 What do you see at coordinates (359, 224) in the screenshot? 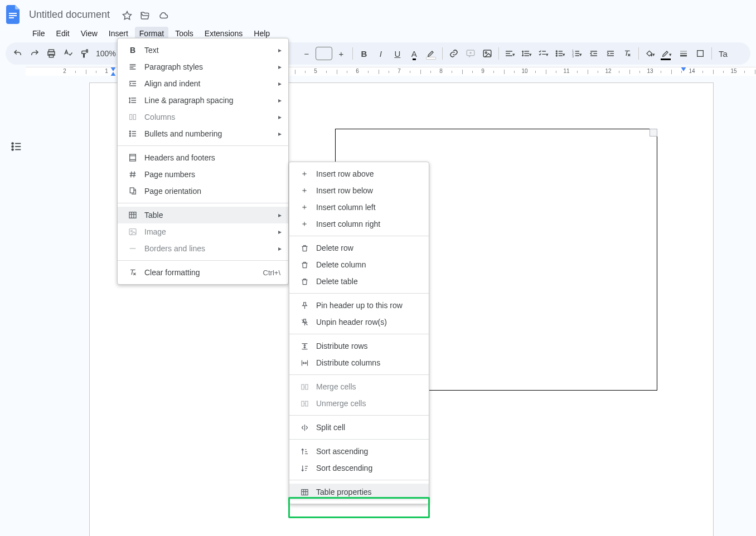
I see `table-insert-col-right: ＋ Insert column right` at bounding box center [359, 224].